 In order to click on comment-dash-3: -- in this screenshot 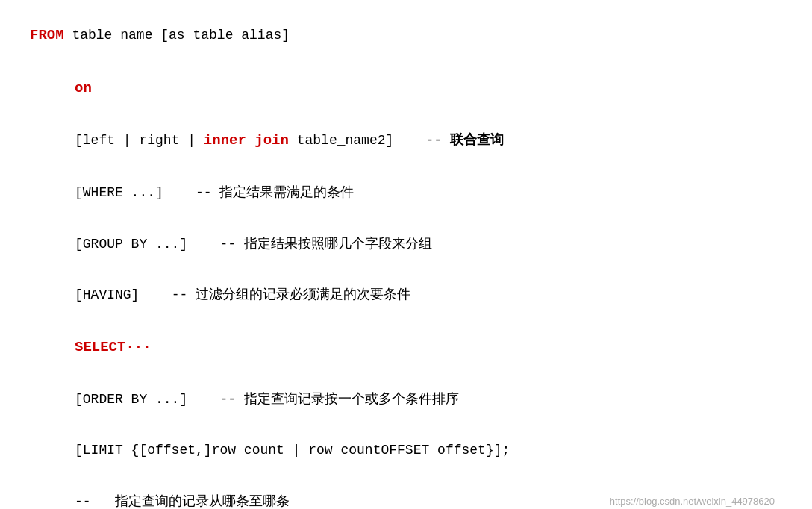, I will do `click(216, 244)`.